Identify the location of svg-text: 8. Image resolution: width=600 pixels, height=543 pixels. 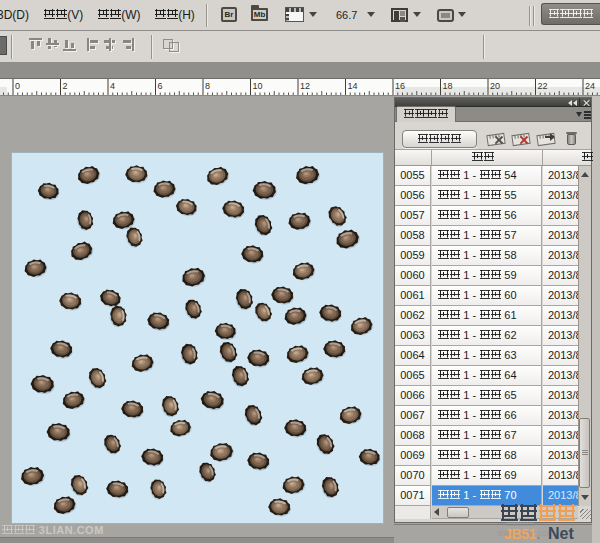
(208, 86).